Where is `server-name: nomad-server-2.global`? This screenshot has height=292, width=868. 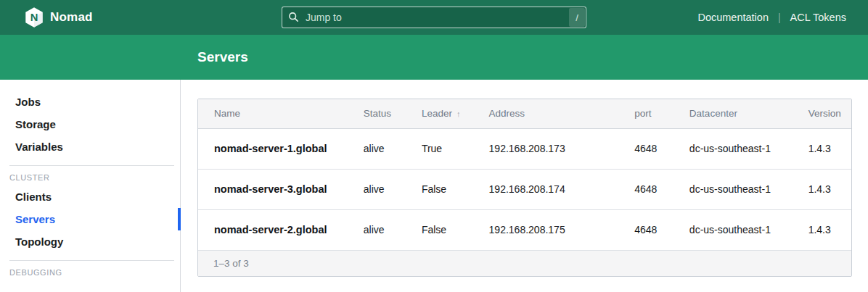 server-name: nomad-server-2.global is located at coordinates (277, 230).